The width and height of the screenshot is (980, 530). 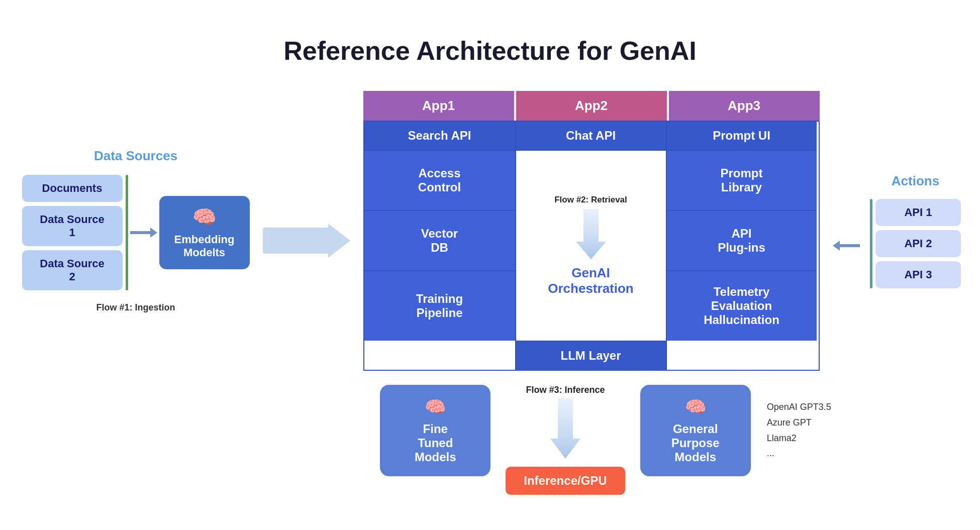 What do you see at coordinates (918, 244) in the screenshot?
I see `action-api2: API 2` at bounding box center [918, 244].